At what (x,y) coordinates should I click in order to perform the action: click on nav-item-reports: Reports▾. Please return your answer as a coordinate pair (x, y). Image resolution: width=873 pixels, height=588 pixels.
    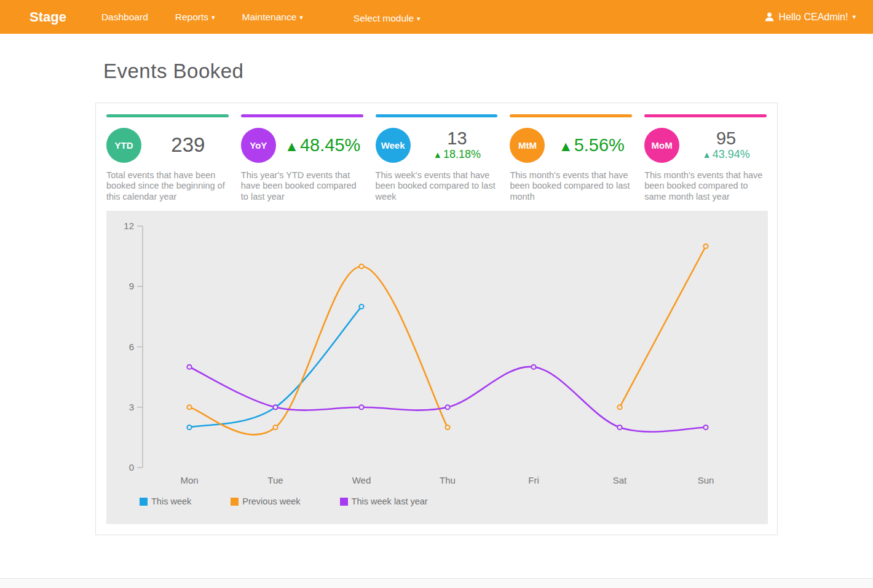
    Looking at the image, I should click on (196, 17).